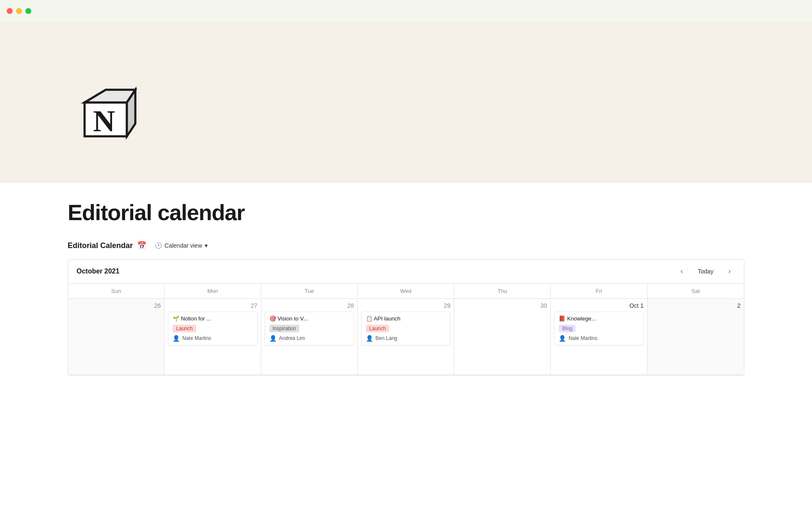 Image resolution: width=812 pixels, height=508 pixels. Describe the element at coordinates (116, 291) in the screenshot. I see `day-header-sun: Sun` at that location.